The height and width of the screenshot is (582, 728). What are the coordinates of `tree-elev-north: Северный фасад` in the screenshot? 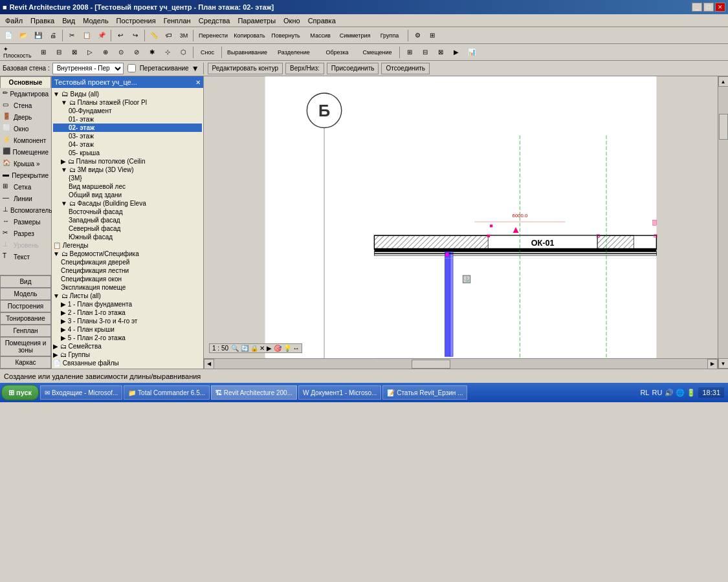 It's located at (127, 229).